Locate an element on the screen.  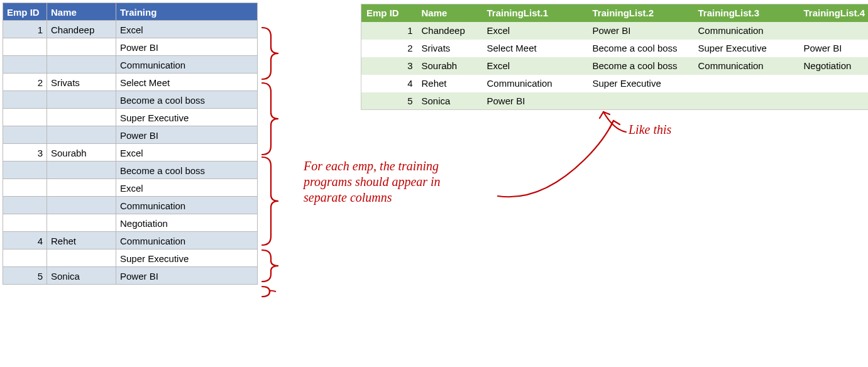
annotation-like-this: Like this is located at coordinates (650, 129).